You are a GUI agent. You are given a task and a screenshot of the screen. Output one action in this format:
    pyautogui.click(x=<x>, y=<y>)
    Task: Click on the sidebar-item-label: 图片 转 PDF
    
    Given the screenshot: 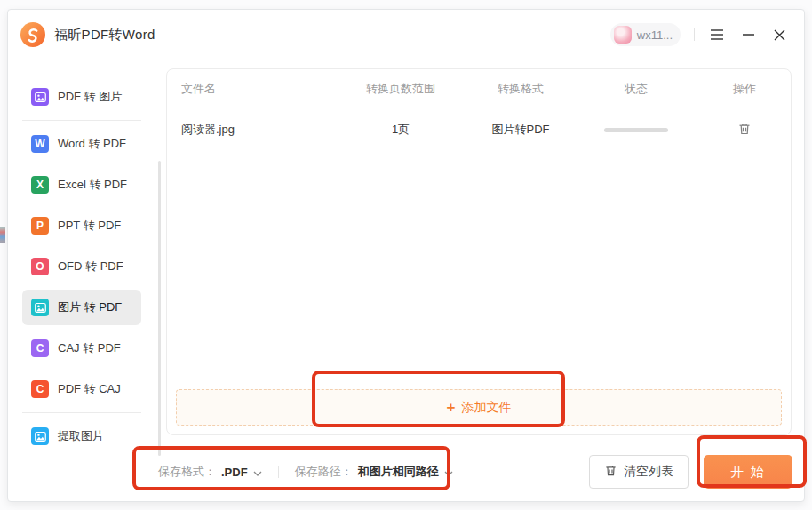 What is the action you would take?
    pyautogui.click(x=90, y=307)
    